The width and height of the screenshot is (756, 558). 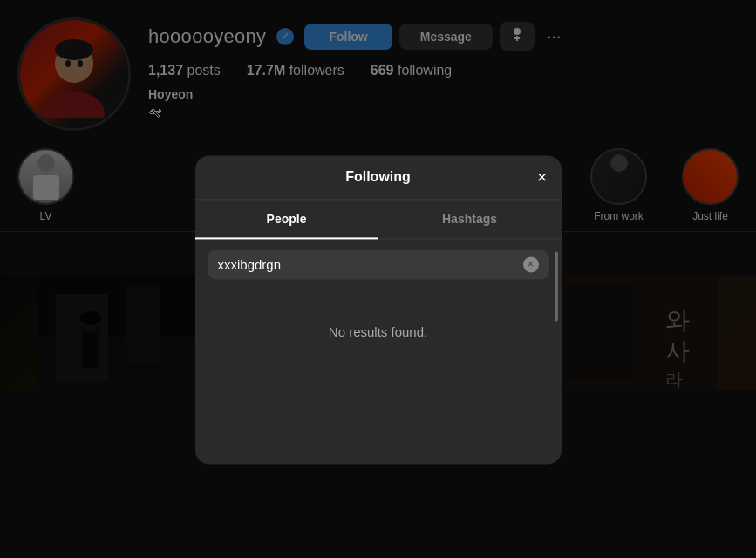 What do you see at coordinates (378, 331) in the screenshot?
I see `no-results-message: No results found.` at bounding box center [378, 331].